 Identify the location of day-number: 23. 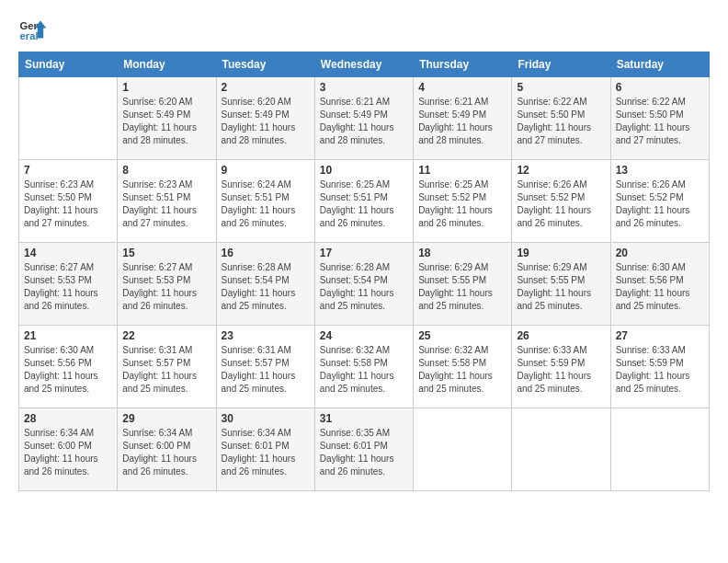
(266, 336).